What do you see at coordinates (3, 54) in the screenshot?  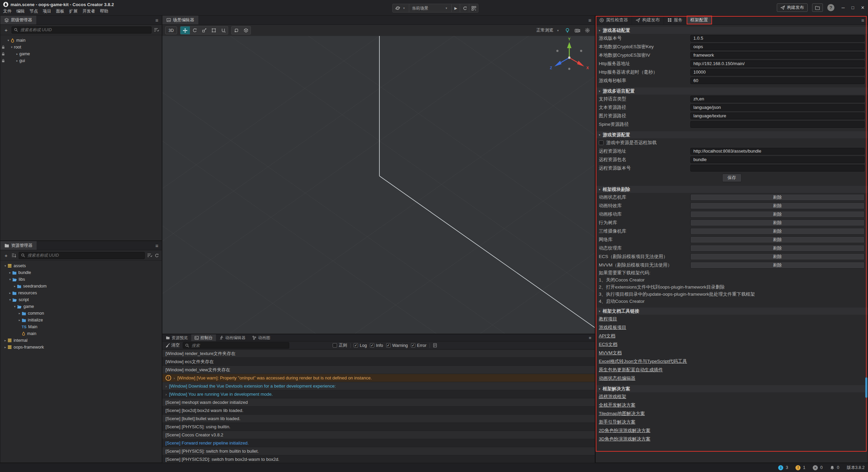 I see `lock-icon` at bounding box center [3, 54].